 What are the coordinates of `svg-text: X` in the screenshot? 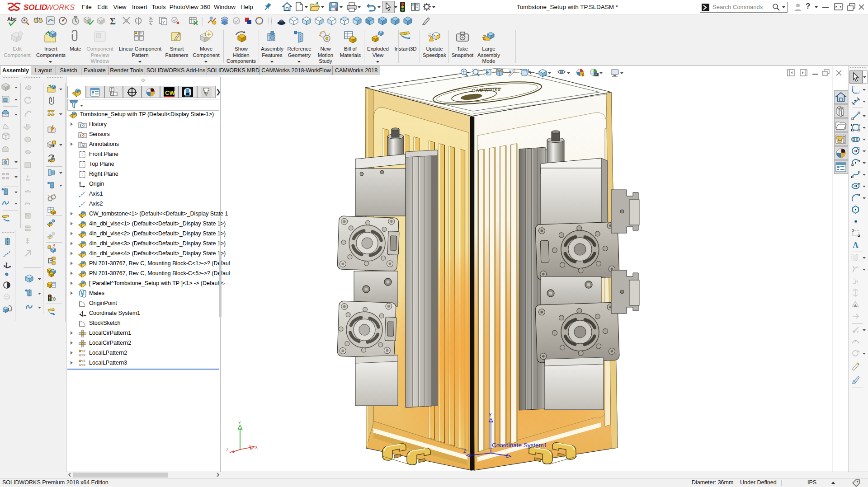 It's located at (256, 447).